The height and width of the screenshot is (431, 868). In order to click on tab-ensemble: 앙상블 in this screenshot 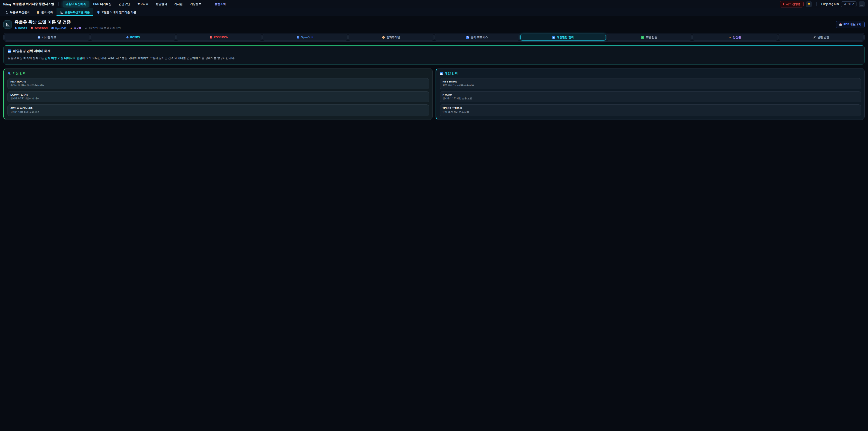, I will do `click(735, 37)`.